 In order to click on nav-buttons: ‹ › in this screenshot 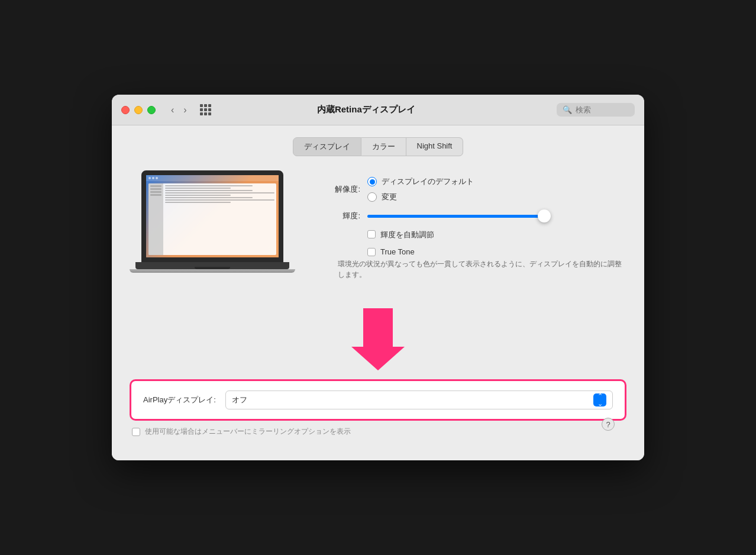, I will do `click(179, 110)`.